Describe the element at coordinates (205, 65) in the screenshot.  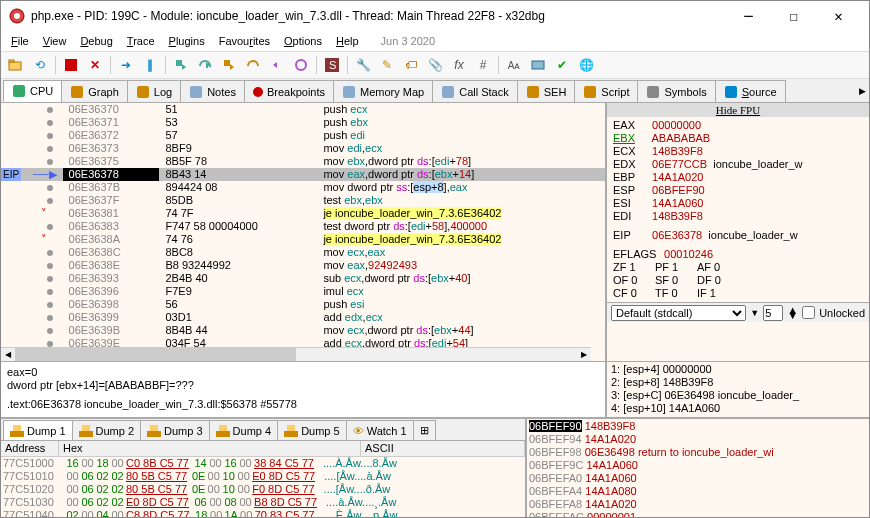
I see `step-over-icon` at that location.